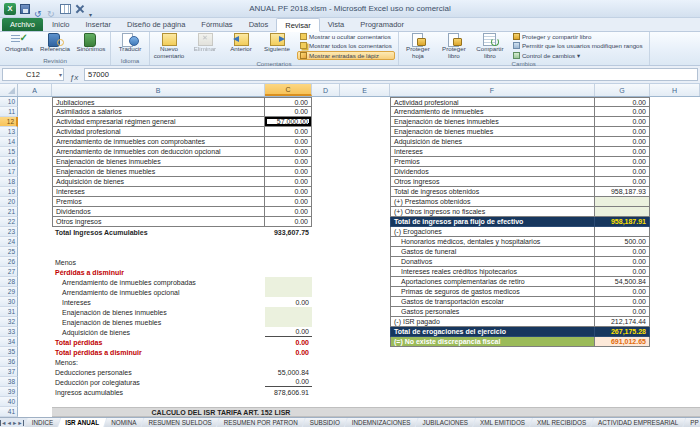 The width and height of the screenshot is (700, 427). I want to click on name-box: C12, so click(33, 74).